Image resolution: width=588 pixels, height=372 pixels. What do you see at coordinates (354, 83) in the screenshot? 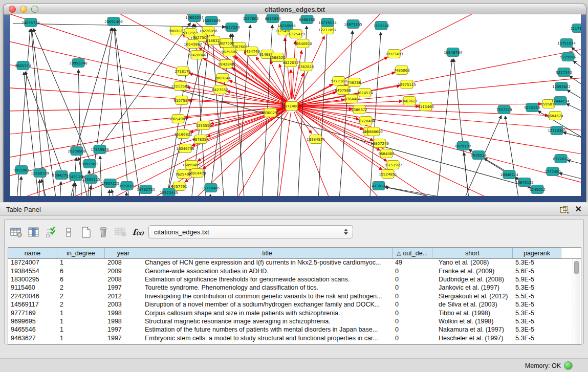
I see `graph-node: 746266` at bounding box center [354, 83].